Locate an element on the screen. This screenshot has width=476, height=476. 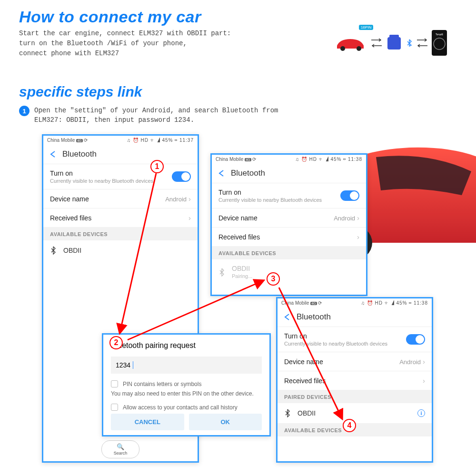
device-obdii-pairing: OBDIIPairing... is located at coordinates (289, 272).